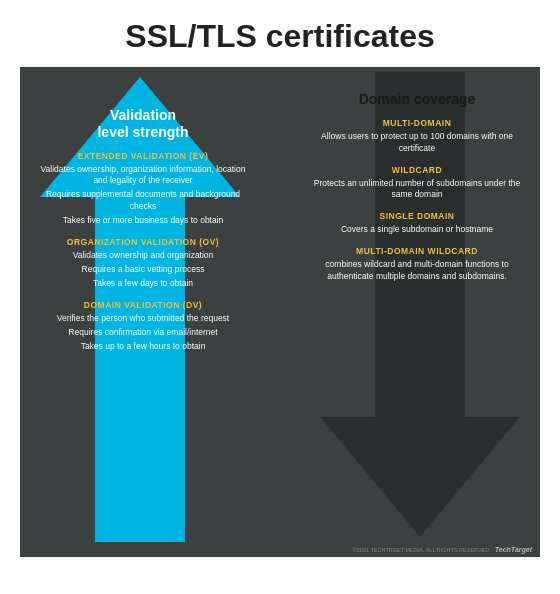 This screenshot has height=594, width=560. Describe the element at coordinates (514, 550) in the screenshot. I see `techtarget-logo: TechTarget` at that location.